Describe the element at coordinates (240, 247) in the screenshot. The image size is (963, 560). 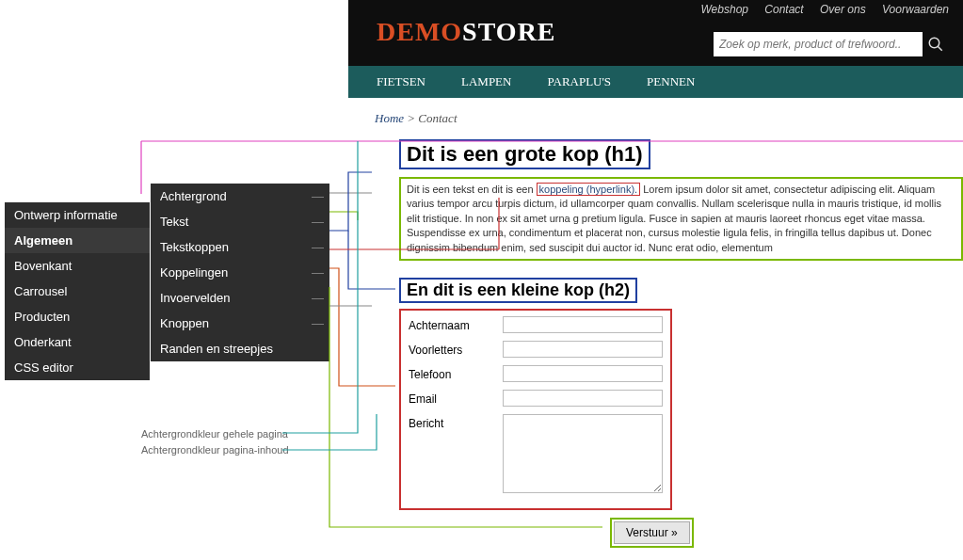
I see `submenu-tekstkoppen: Tekstkoppen` at that location.